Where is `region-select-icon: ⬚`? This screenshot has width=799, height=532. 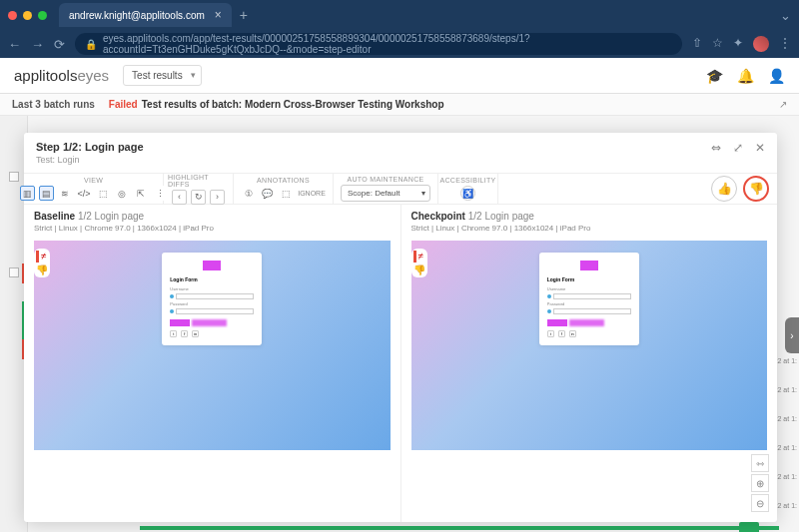
region-select-icon: ⬚ is located at coordinates (286, 194).